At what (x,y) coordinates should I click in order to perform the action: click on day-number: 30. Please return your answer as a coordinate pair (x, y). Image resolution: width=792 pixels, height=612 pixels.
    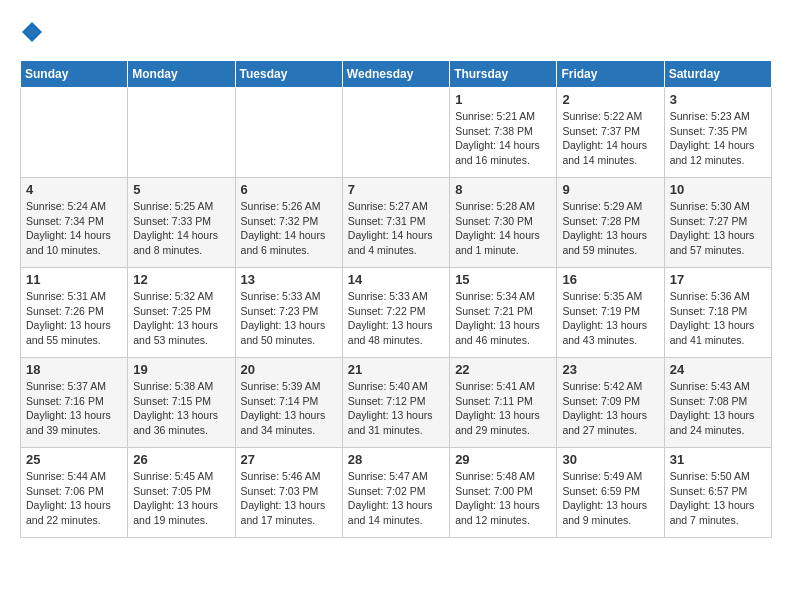
    Looking at the image, I should click on (610, 460).